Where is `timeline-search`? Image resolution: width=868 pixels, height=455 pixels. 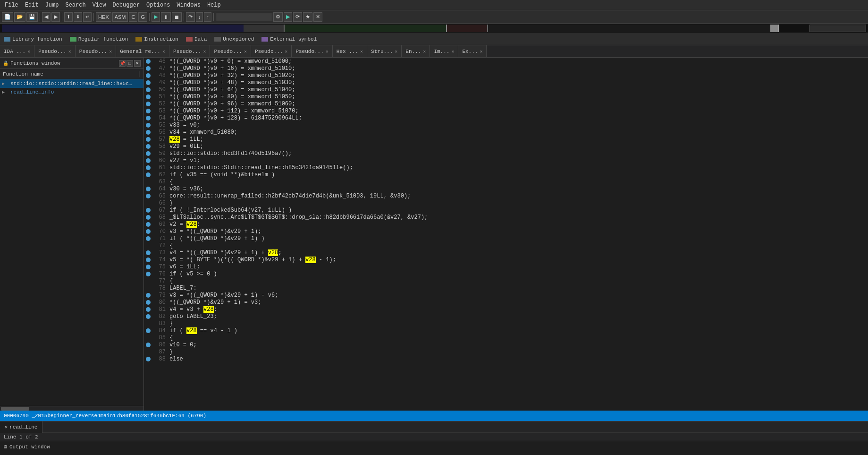 timeline-search is located at coordinates (838, 28).